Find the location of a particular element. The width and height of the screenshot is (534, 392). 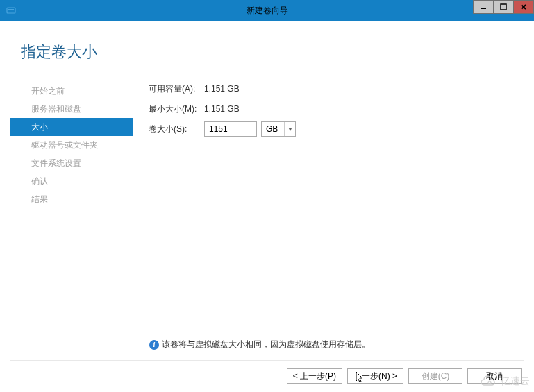

sidebar: 开始之前 服务器和磁盘 大小 驱动器号或文件夹 文件系统设置 确认 结果 is located at coordinates (67, 145).